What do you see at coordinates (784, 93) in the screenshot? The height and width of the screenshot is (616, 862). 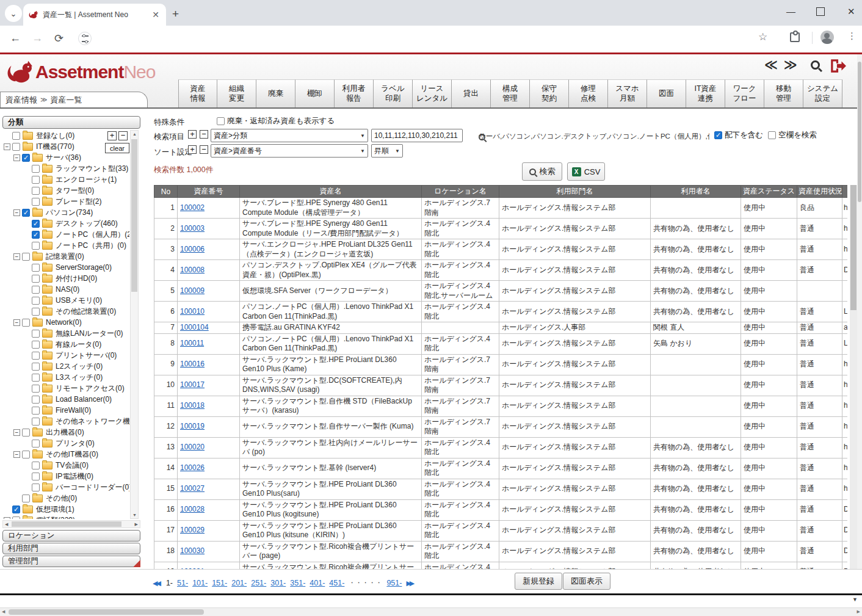 I see `menu-button-移動管理: 移動 管理` at bounding box center [784, 93].